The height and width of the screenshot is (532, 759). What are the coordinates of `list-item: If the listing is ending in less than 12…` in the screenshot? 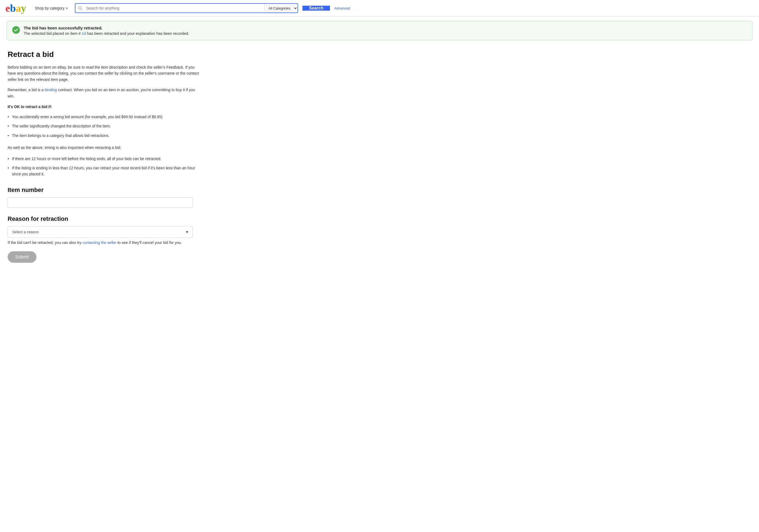 It's located at (103, 171).